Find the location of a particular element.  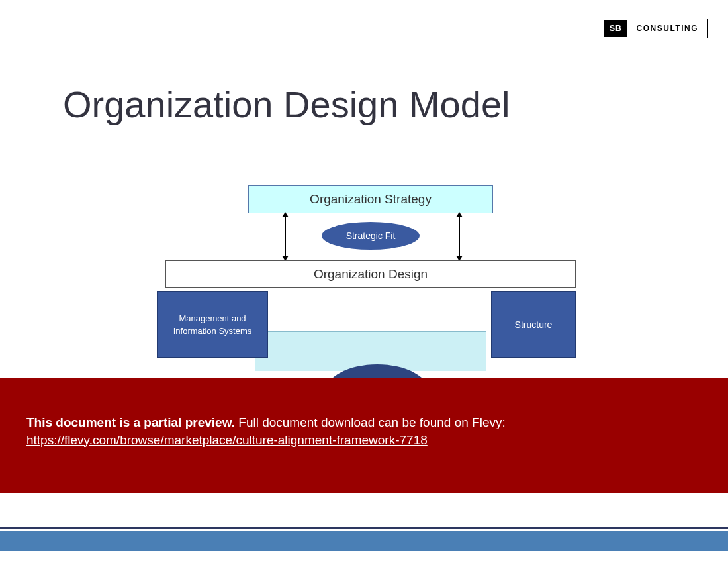

ellipse-strategic-fit: Strategic Fit is located at coordinates (371, 236).